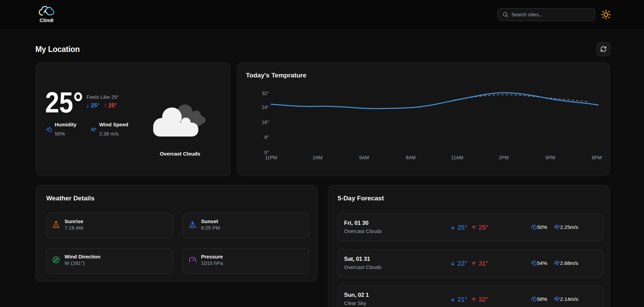 This screenshot has height=307, width=644. Describe the element at coordinates (271, 158) in the screenshot. I see `svg-text: 11PM` at that location.